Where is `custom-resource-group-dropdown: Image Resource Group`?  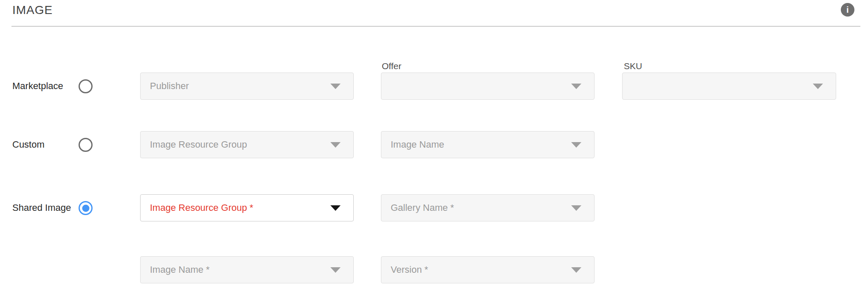 custom-resource-group-dropdown: Image Resource Group is located at coordinates (247, 145).